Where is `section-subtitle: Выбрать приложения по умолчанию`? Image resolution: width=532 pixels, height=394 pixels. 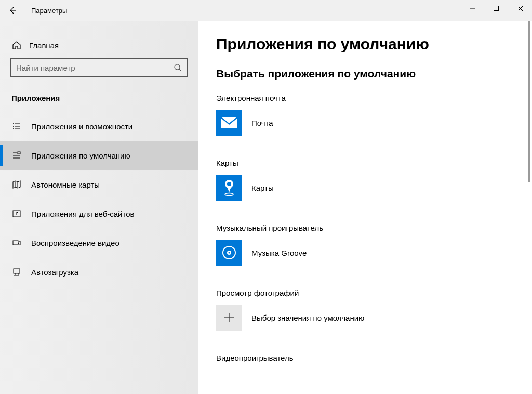 section-subtitle: Выбрать приложения по умолчанию is located at coordinates (365, 74).